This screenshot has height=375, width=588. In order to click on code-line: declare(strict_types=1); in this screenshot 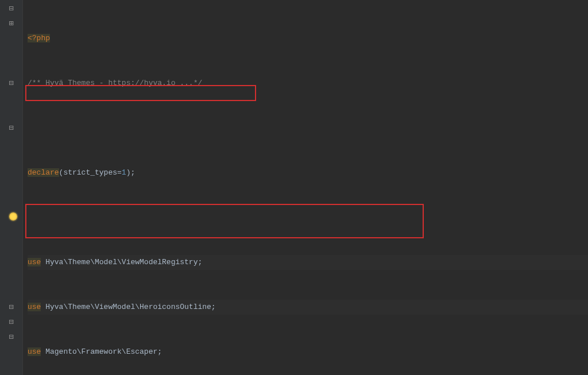, I will do `click(308, 173)`.